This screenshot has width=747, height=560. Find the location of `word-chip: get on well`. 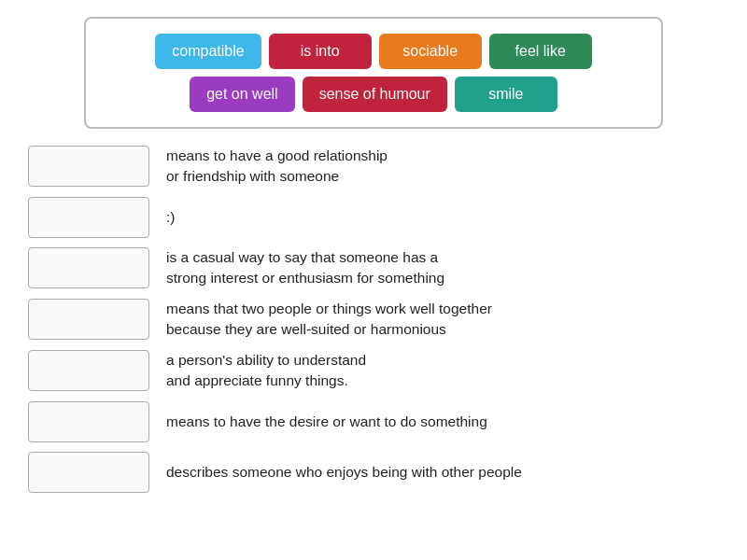

word-chip: get on well is located at coordinates (243, 94).